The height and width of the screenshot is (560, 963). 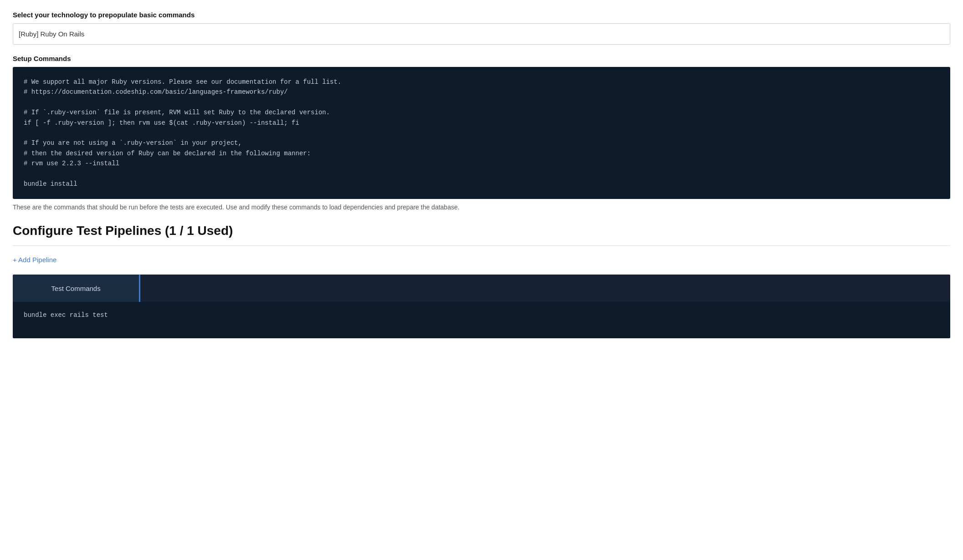 What do you see at coordinates (482, 207) in the screenshot?
I see `setup-commands-helper: These are the commands that should be ru…` at bounding box center [482, 207].